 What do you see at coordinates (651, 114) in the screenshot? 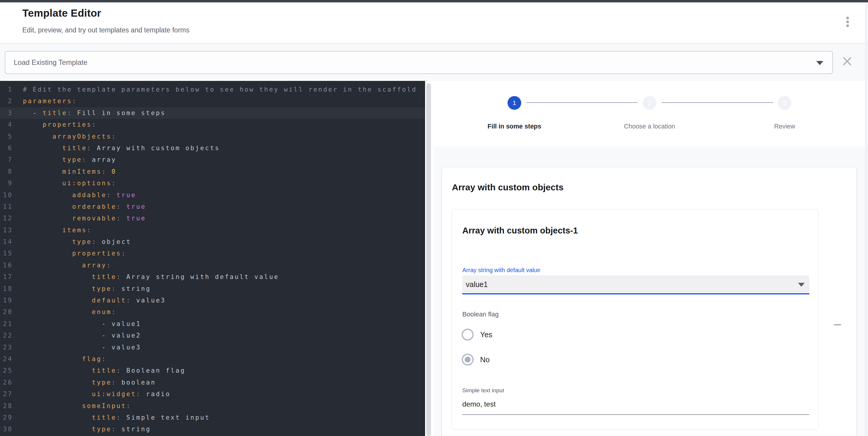
I see `stepper: 1 Fill in some steps 2 Choose a location…` at bounding box center [651, 114].